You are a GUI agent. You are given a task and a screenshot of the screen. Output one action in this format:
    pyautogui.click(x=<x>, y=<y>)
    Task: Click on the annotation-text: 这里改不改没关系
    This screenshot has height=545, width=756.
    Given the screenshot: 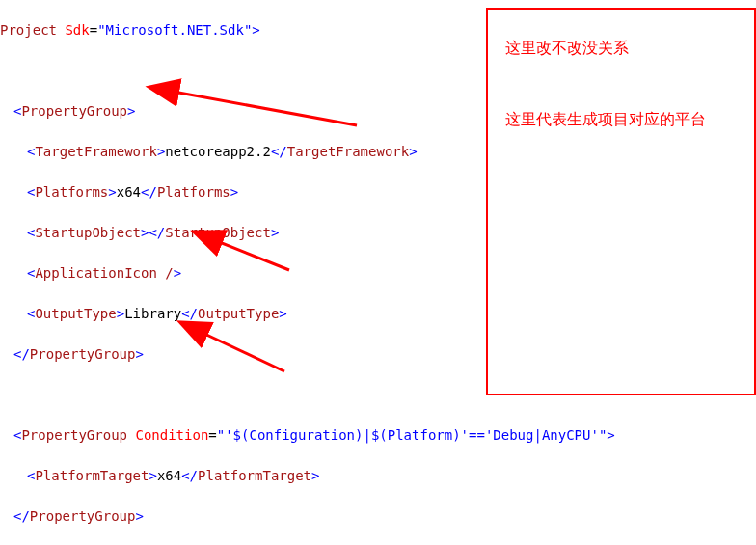 What is the action you would take?
    pyautogui.click(x=625, y=48)
    